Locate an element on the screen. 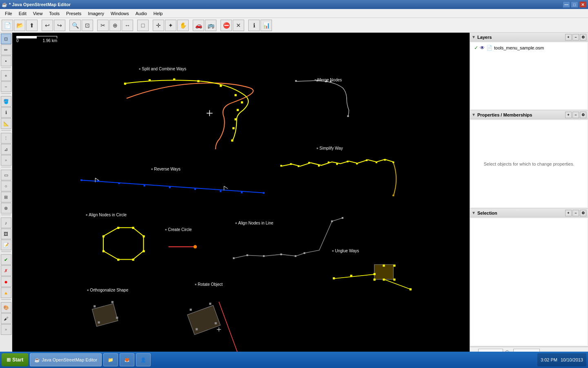  select-move-button: ✛ is located at coordinates (158, 25).